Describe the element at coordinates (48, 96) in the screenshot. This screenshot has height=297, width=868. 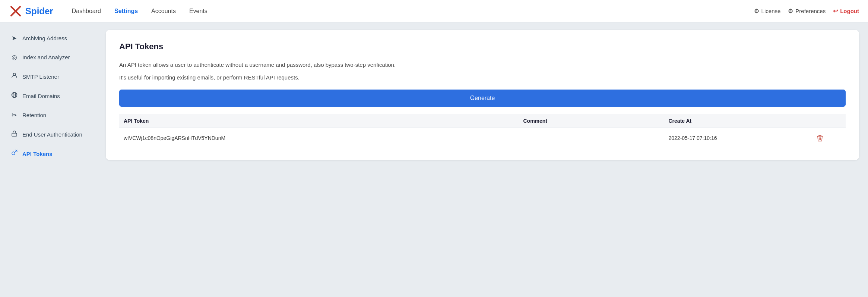
I see `sidebar-item-email-domains: Email Domains` at that location.